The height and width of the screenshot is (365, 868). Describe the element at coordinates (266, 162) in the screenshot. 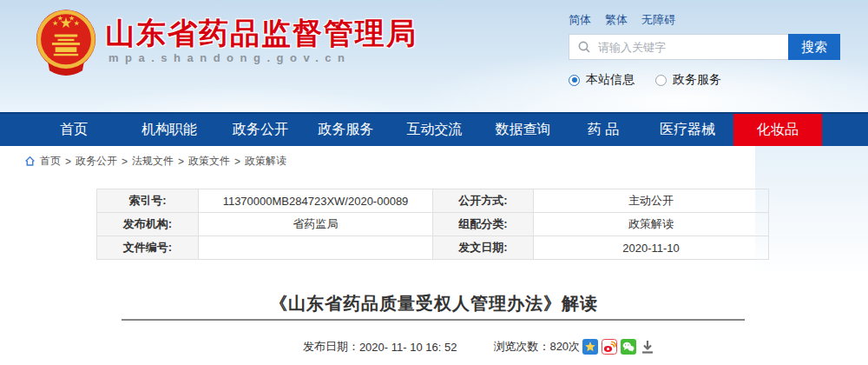

I see `breadcrumb-policy-interpretation: 政策解读` at that location.